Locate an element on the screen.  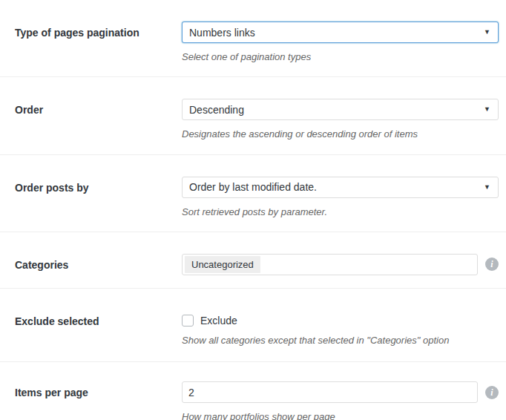
order-posts-by-label: Order posts by is located at coordinates (98, 186).